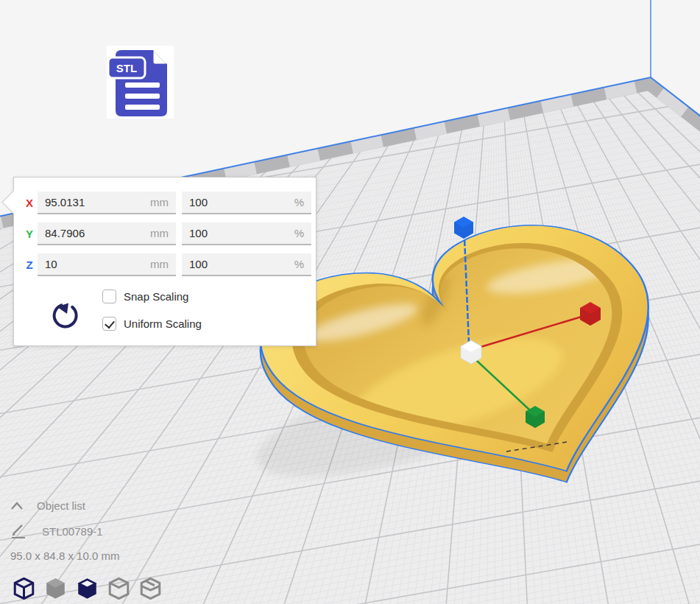  What do you see at coordinates (150, 589) in the screenshot?
I see `tool-cube-lid-icon` at bounding box center [150, 589].